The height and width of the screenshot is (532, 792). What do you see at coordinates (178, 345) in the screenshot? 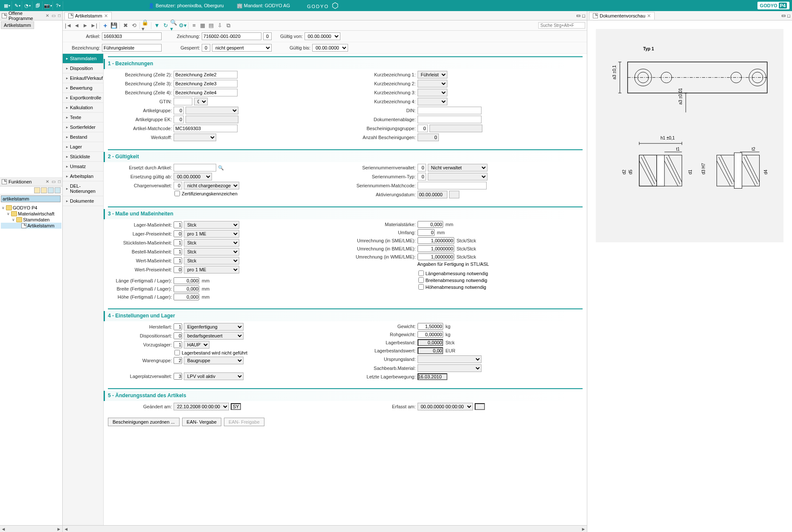
I see `vlag-n` at bounding box center [178, 345].